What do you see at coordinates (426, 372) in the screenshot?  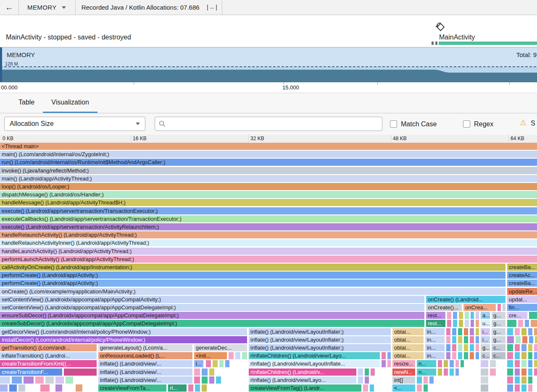 I see `flame-segment: n...` at bounding box center [426, 372].